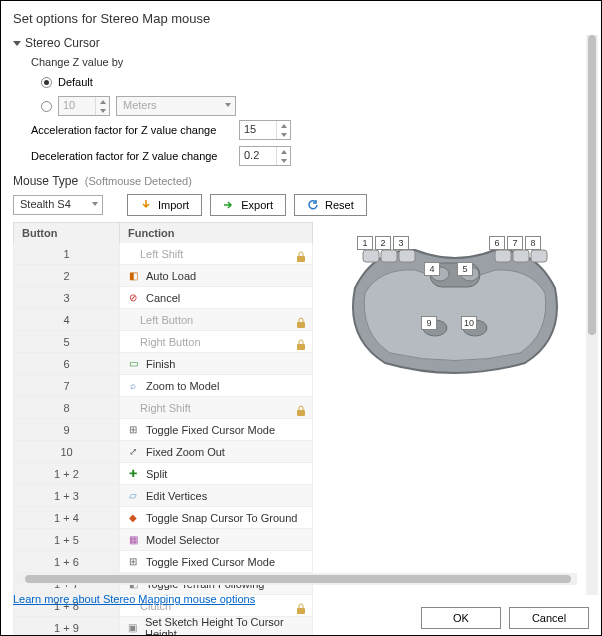 Image resolution: width=602 pixels, height=636 pixels. Describe the element at coordinates (216, 276) in the screenshot. I see `function-cell: ◧Auto Load` at that location.